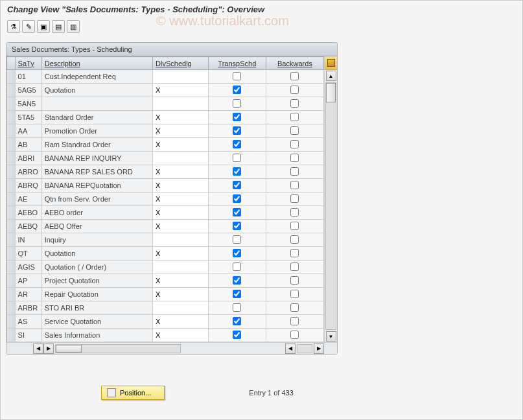 Image resolution: width=523 pixels, height=420 pixels. Describe the element at coordinates (69, 349) in the screenshot. I see `hscroll-thumb-left` at that location.